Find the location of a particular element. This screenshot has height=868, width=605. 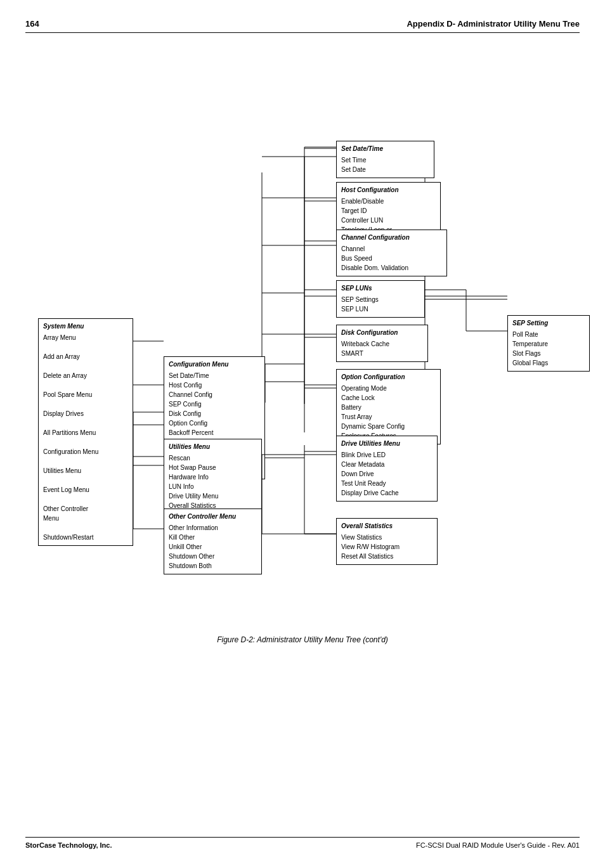

disk-configuration-box: Disk Configuration Writeback Cache SMART is located at coordinates (382, 344).